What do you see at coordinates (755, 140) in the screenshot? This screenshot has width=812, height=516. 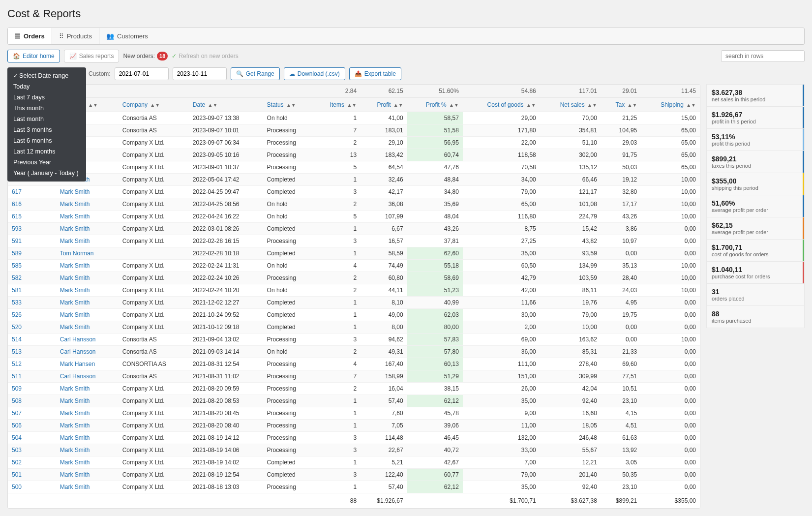 I see `stat-card: 53,11%profit this period` at bounding box center [755, 140].